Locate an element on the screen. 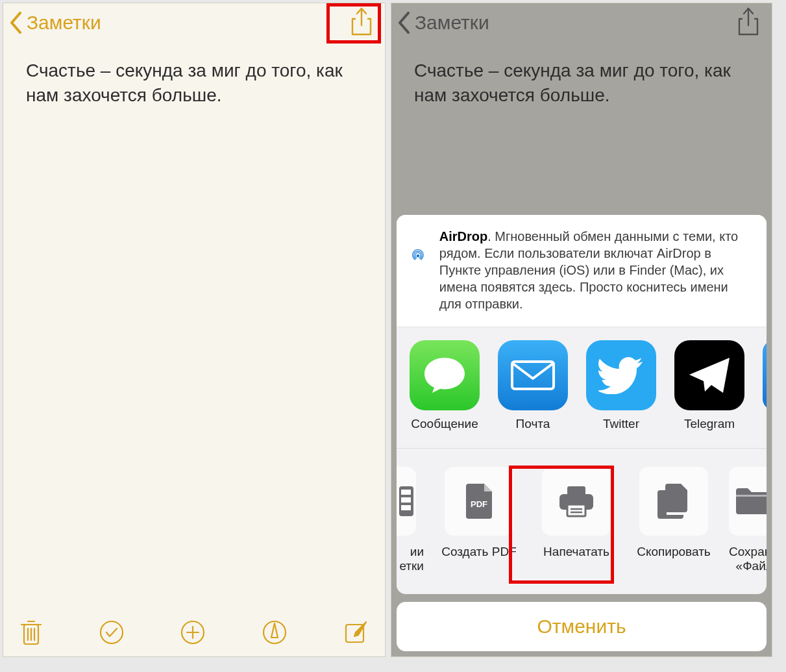  back-button-dimmed: Заметки is located at coordinates (444, 23).